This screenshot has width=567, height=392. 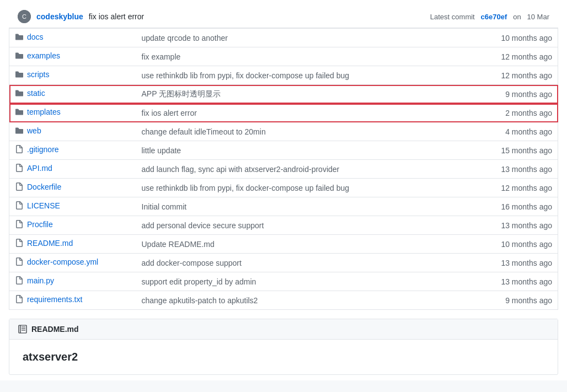 I want to click on file-name-cell: web, so click(x=73, y=132).